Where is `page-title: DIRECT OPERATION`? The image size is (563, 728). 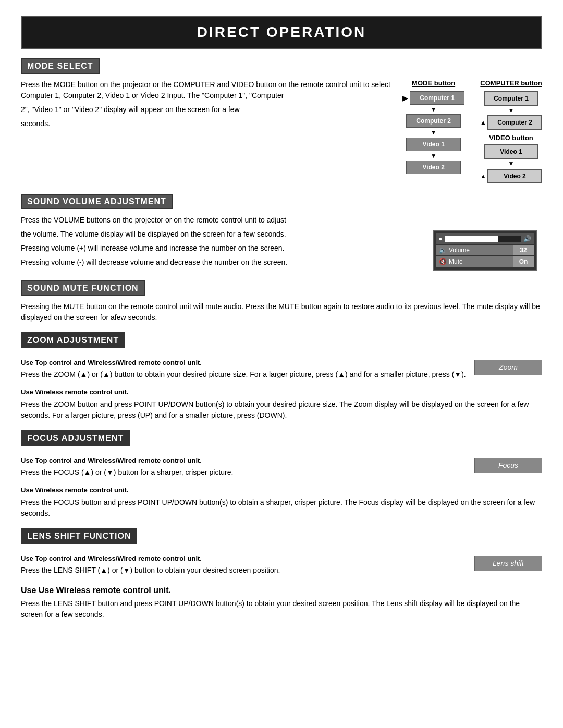 page-title: DIRECT OPERATION is located at coordinates (282, 32).